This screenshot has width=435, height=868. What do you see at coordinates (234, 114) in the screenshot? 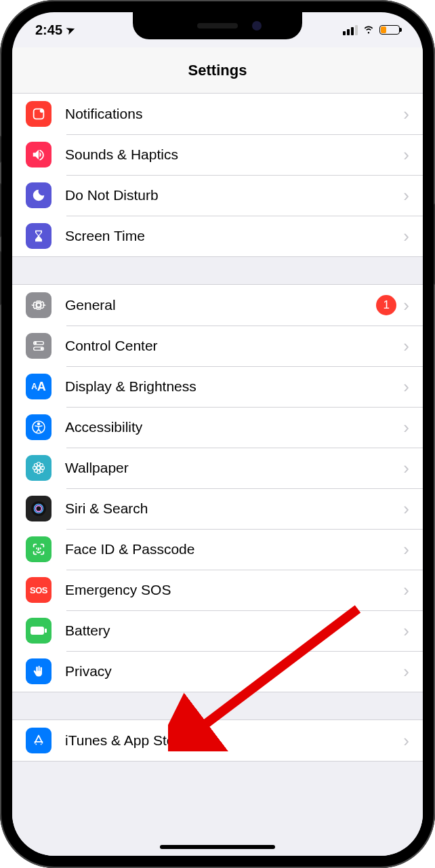
I see `row-label: Notifications` at bounding box center [234, 114].